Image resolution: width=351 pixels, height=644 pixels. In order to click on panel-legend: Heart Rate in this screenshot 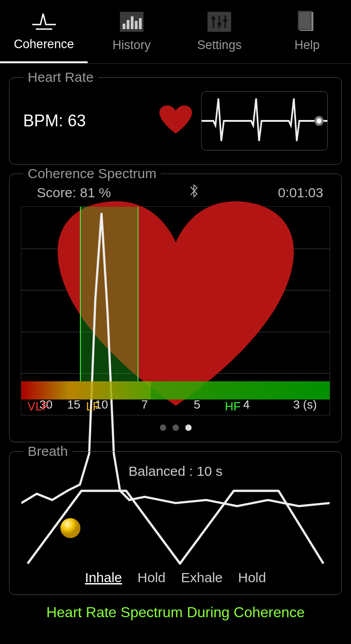, I will do `click(61, 77)`.